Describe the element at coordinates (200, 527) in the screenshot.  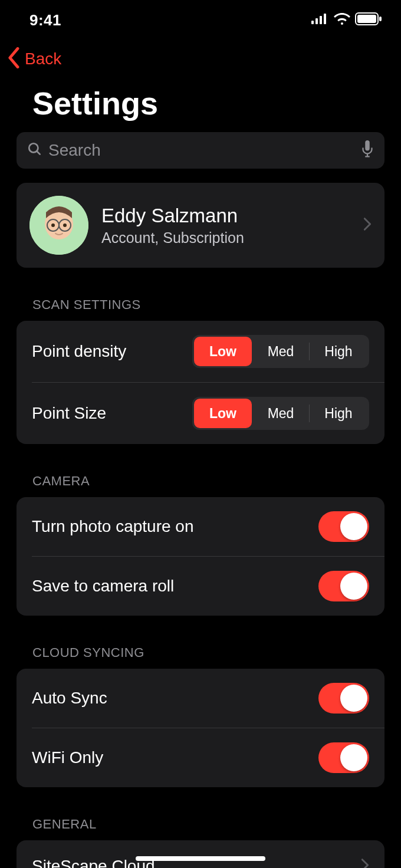
I see `row-photo-capture: Turn photo capture on` at that location.